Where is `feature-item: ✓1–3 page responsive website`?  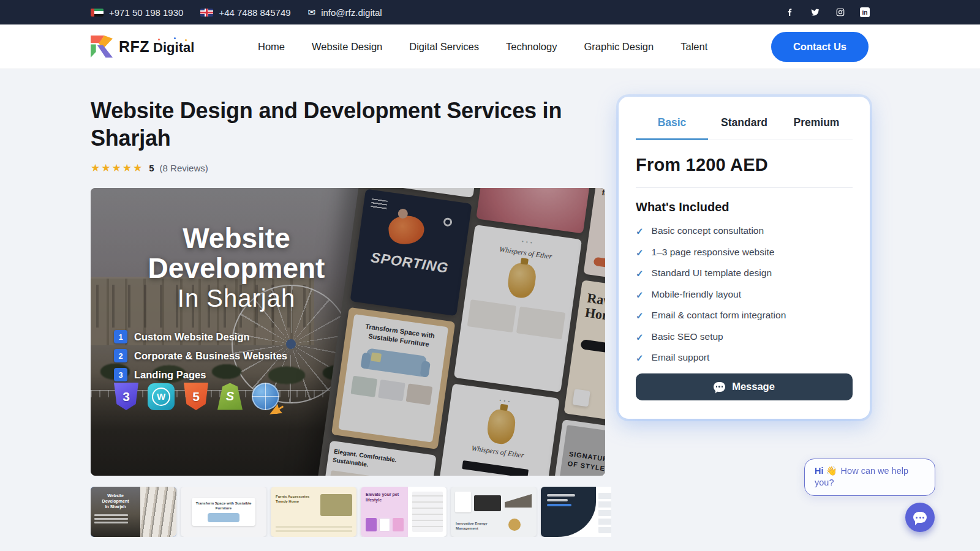 feature-item: ✓1–3 page responsive website is located at coordinates (744, 253).